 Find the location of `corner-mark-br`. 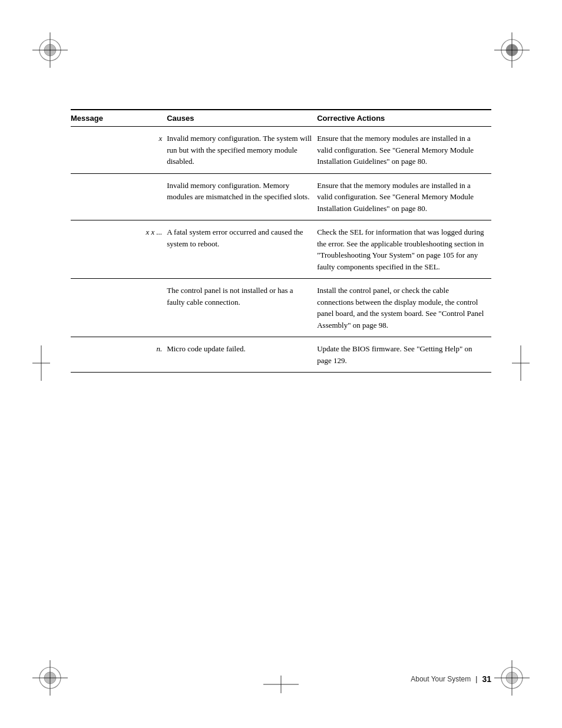

corner-mark-br is located at coordinates (512, 678).